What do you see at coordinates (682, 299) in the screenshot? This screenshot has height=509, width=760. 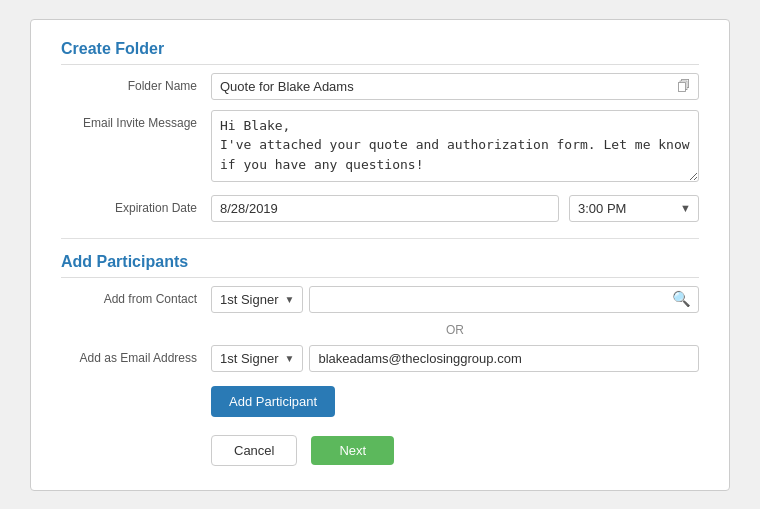 I see `search-icon: 🔍` at bounding box center [682, 299].